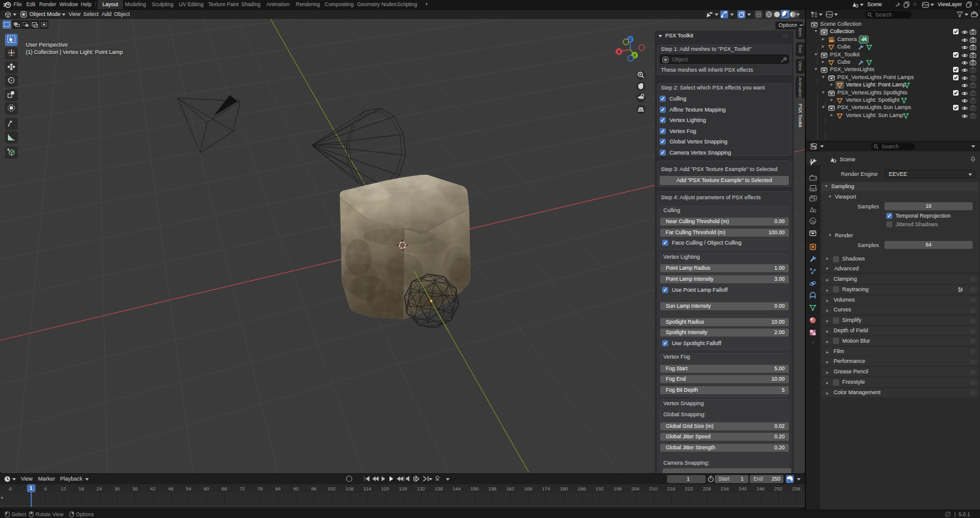 The height and width of the screenshot is (518, 980). What do you see at coordinates (619, 51) in the screenshot?
I see `svg-text: X` at bounding box center [619, 51].